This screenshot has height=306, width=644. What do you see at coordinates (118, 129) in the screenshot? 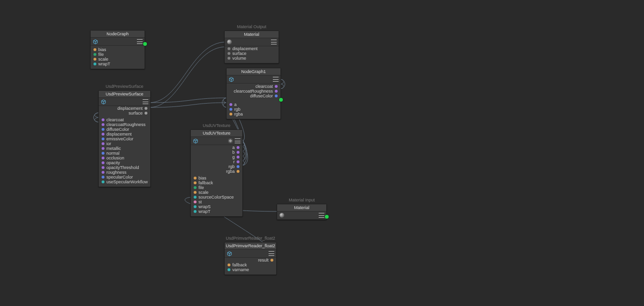
I see `port-label: diffuseColor` at bounding box center [118, 129].